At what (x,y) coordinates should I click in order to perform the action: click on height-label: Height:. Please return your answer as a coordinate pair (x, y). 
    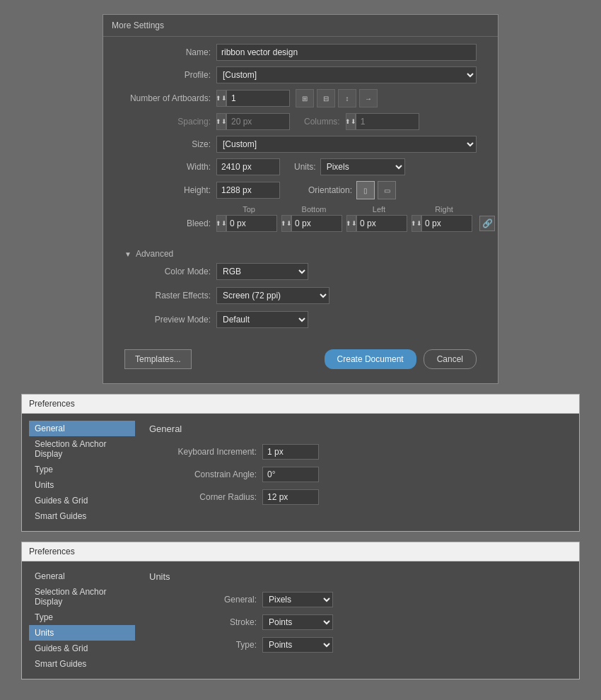
    Looking at the image, I should click on (170, 190).